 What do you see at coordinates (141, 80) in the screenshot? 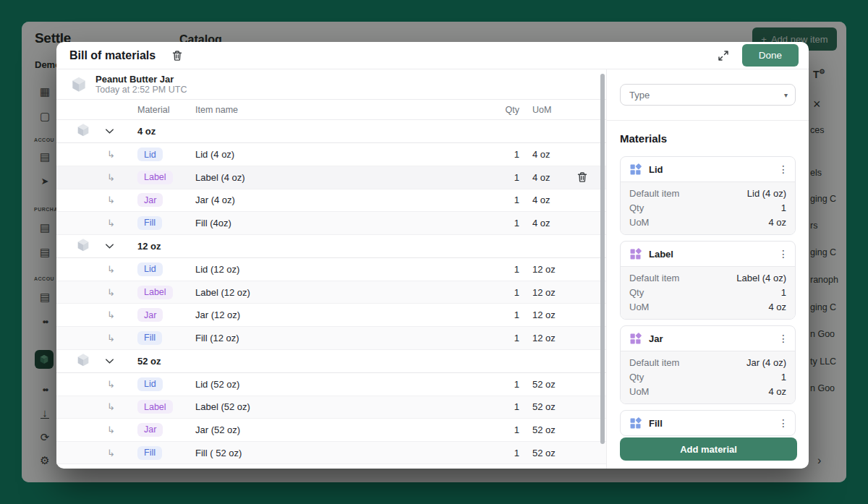
I see `bom-item-name: Peanut Butter Jar` at bounding box center [141, 80].